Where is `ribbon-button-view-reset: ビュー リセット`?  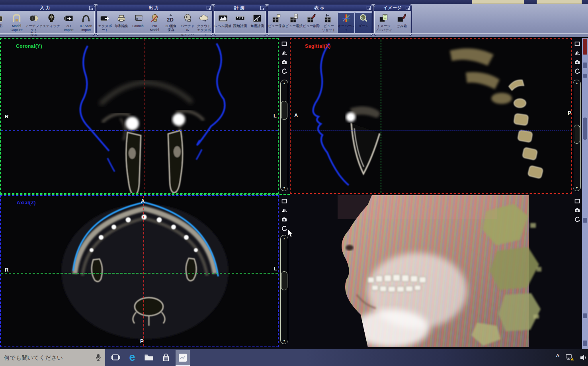
ribbon-button-view-reset: ビュー リセット is located at coordinates (329, 22).